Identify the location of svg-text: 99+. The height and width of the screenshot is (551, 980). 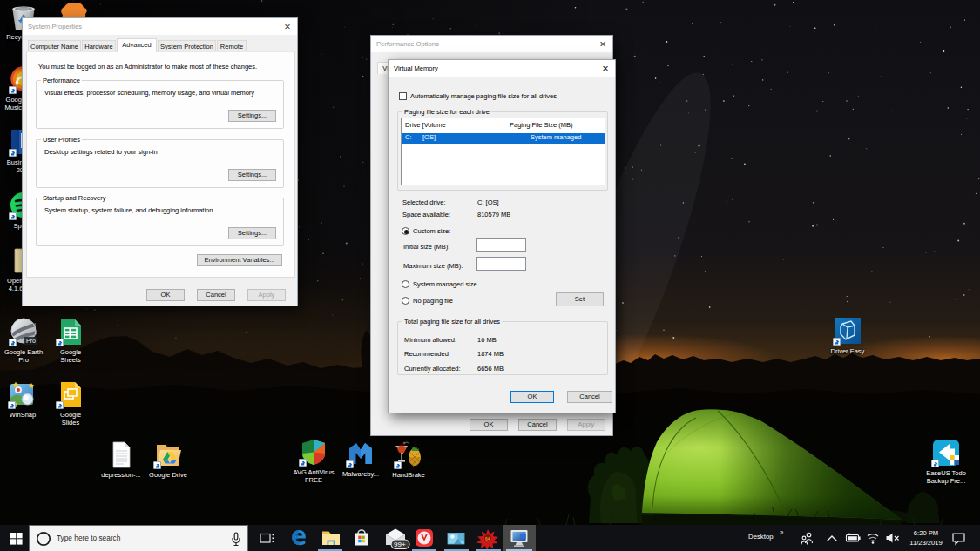
(400, 545).